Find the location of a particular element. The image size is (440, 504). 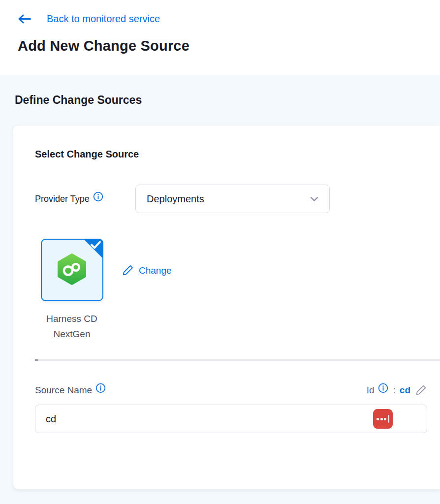

chevron-down-icon is located at coordinates (314, 199).